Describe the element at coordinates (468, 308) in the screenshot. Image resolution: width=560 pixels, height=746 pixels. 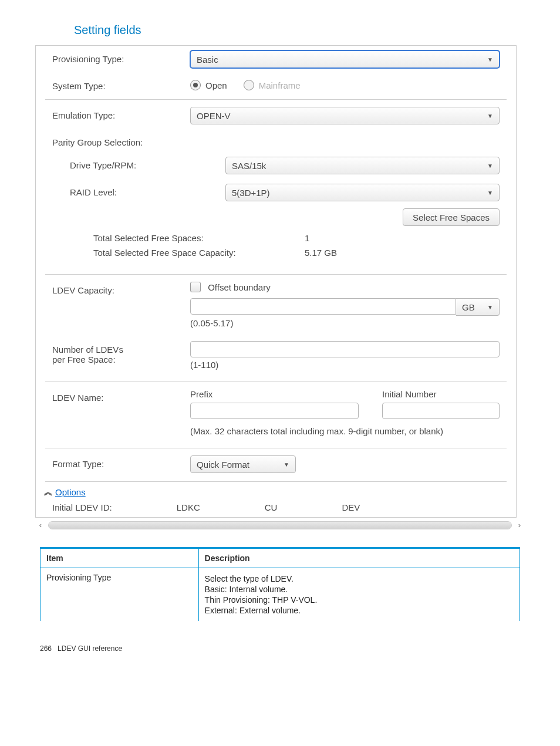
I see `ldev-capacity-unit-value: GB` at that location.